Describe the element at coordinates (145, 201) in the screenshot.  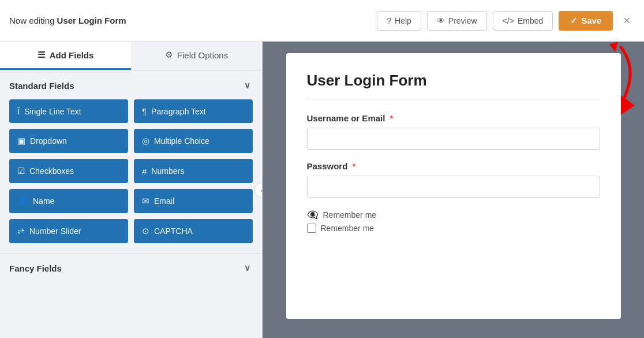
I see `email-icon: ✉` at that location.